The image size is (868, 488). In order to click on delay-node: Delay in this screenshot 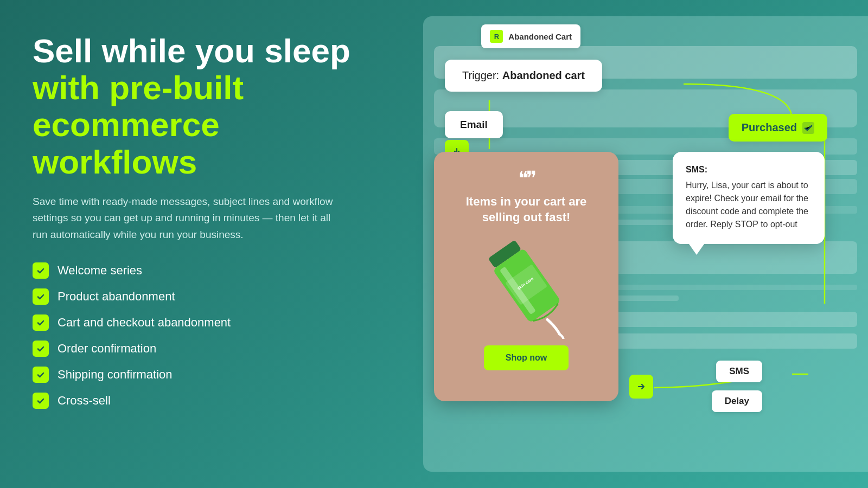, I will do `click(737, 401)`.